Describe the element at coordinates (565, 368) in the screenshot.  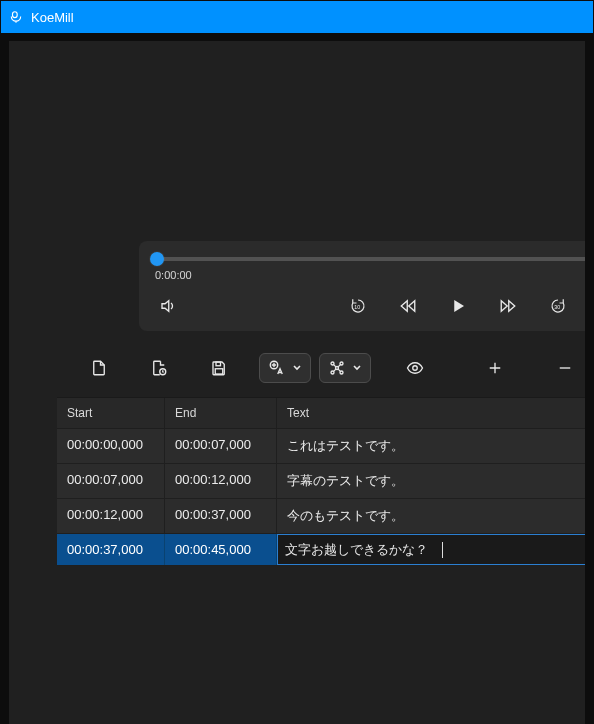
I see `remove-button` at that location.